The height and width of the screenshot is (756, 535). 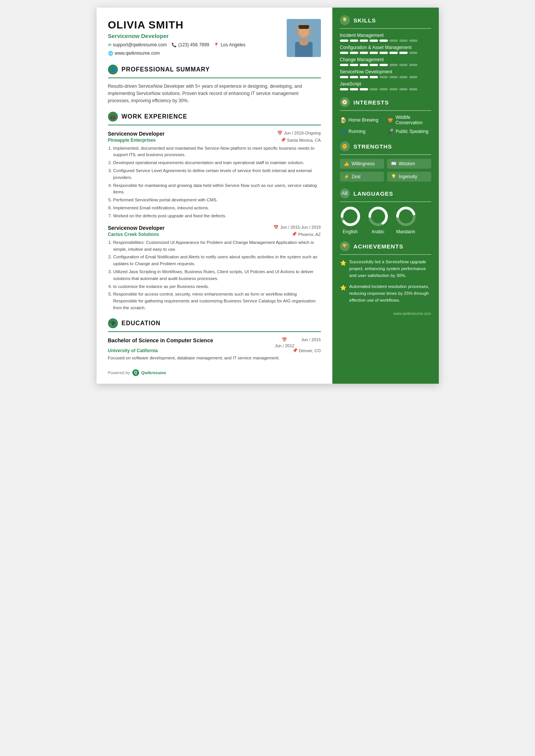 What do you see at coordinates (214, 323) in the screenshot?
I see `education-title-row: 🎓 EDUCATION` at bounding box center [214, 323].